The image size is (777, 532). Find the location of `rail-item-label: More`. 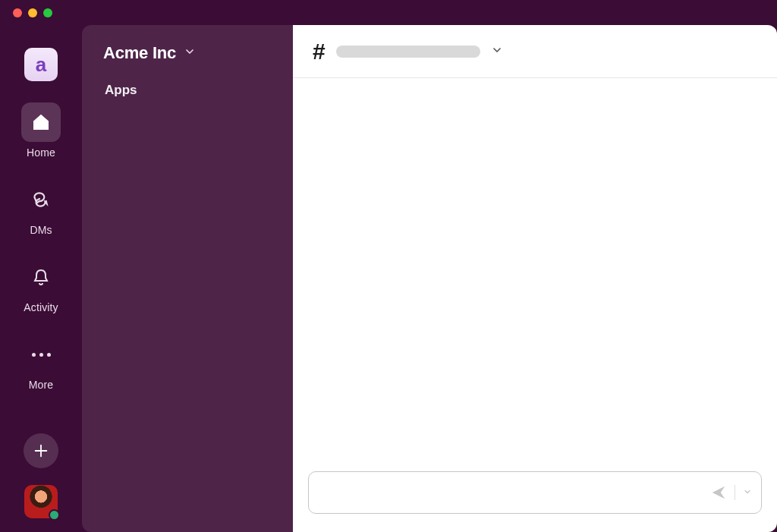

rail-item-label: More is located at coordinates (41, 385).